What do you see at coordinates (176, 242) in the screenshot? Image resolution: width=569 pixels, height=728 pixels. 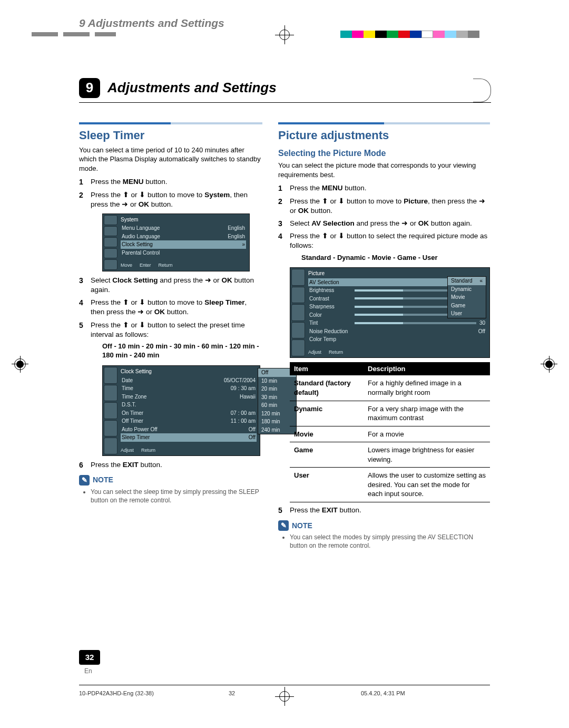 I see `osd-system-screenshot: System Menu LanguageEnglish Audio Langua…` at bounding box center [176, 242].